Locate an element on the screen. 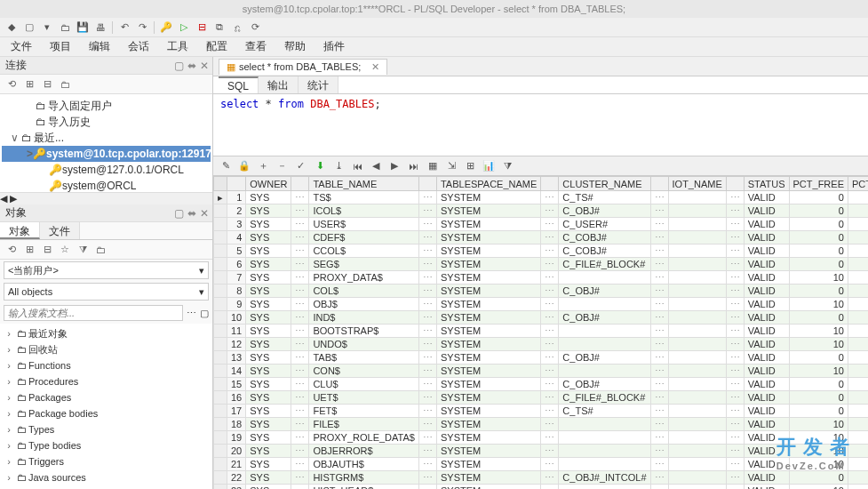 The image size is (868, 489). object-tree-node: ›🗀Type bodies is located at coordinates (107, 445).